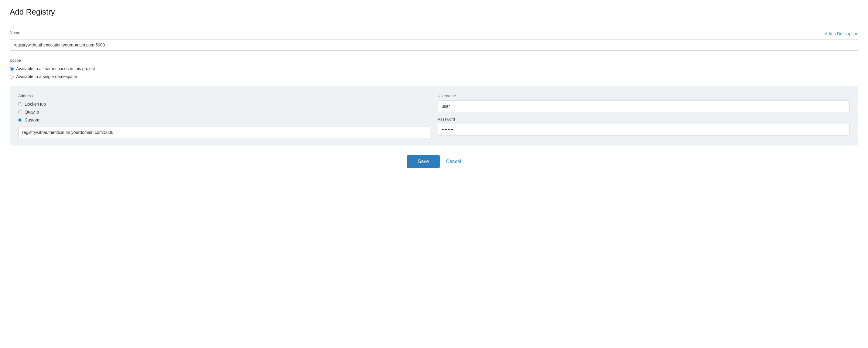 This screenshot has width=868, height=348. What do you see at coordinates (434, 12) in the screenshot?
I see `page-title: Add Registry` at bounding box center [434, 12].